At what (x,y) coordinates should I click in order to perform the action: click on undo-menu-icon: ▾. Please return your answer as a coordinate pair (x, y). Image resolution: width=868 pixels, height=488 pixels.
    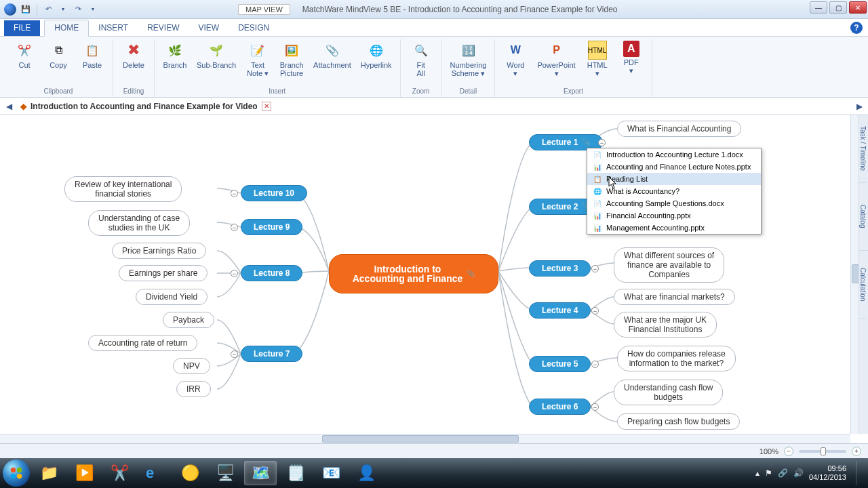
    Looking at the image, I should click on (63, 9).